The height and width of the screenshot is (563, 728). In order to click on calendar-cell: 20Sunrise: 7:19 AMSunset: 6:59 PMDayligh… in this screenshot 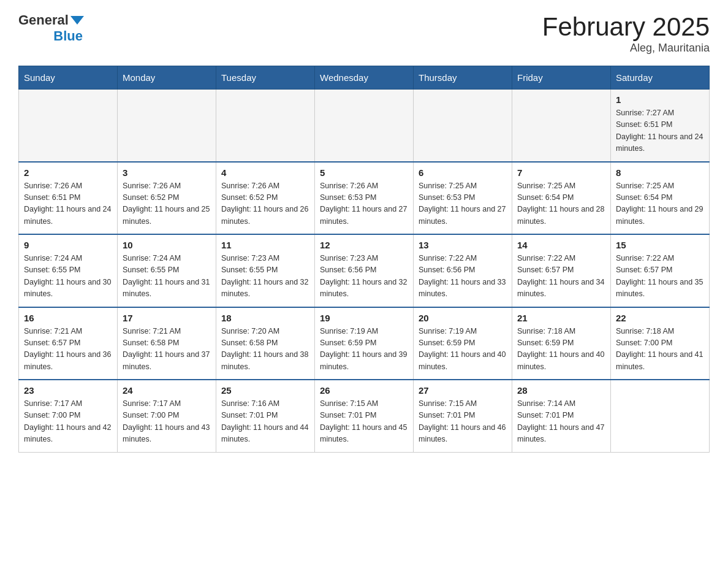, I will do `click(463, 343)`.